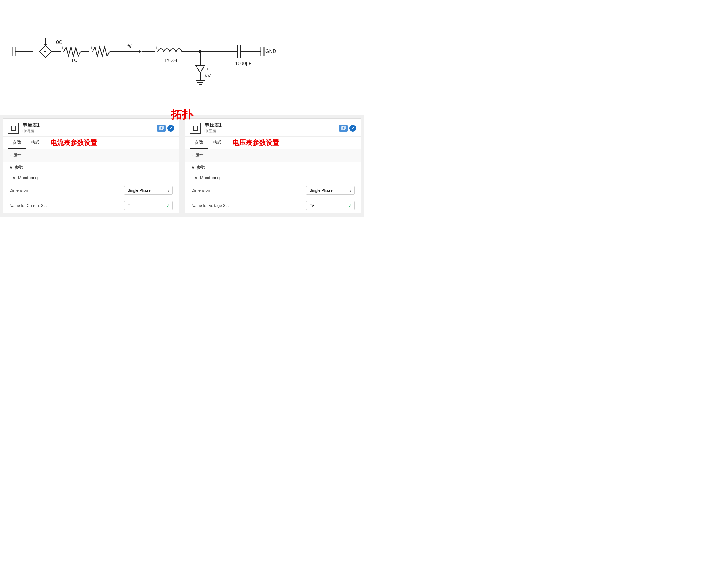 The image size is (728, 568). I want to click on right-dimension-select-wrapper: Single Phase, so click(330, 190).